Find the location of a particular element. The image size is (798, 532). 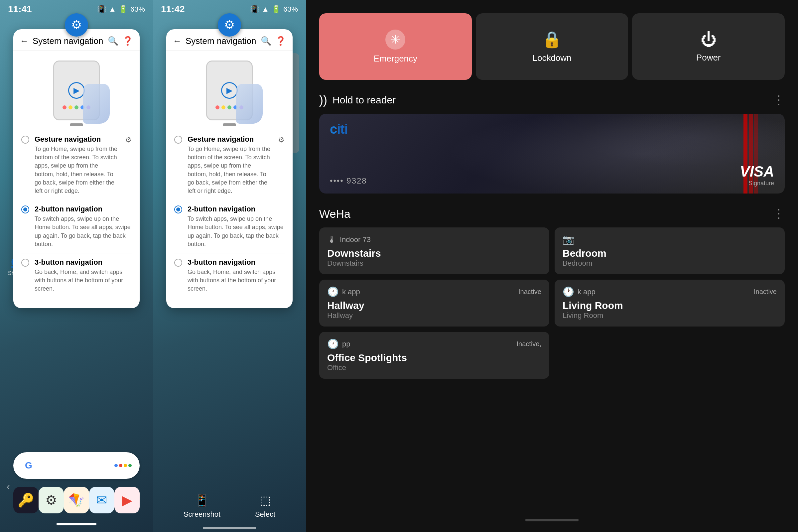

tile-icon-label-living-room: 🕐 k app is located at coordinates (579, 292).